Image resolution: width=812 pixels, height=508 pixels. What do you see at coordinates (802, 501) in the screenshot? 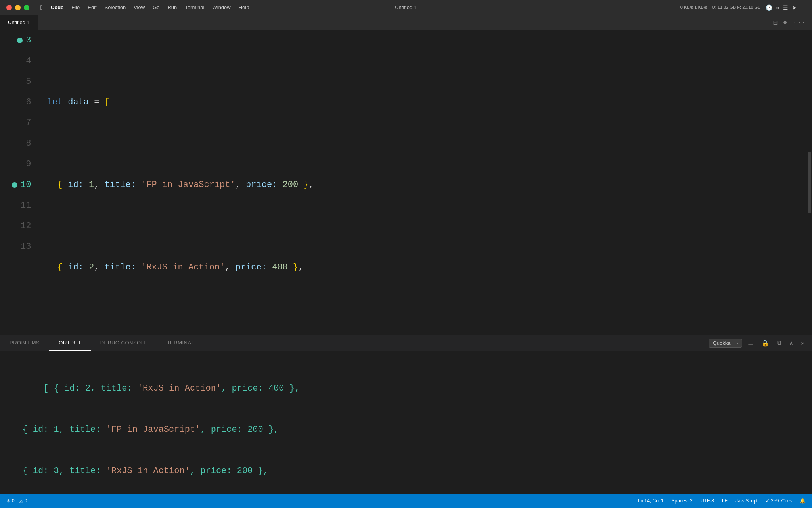
I see `notification-icon: 🔔` at bounding box center [802, 501].